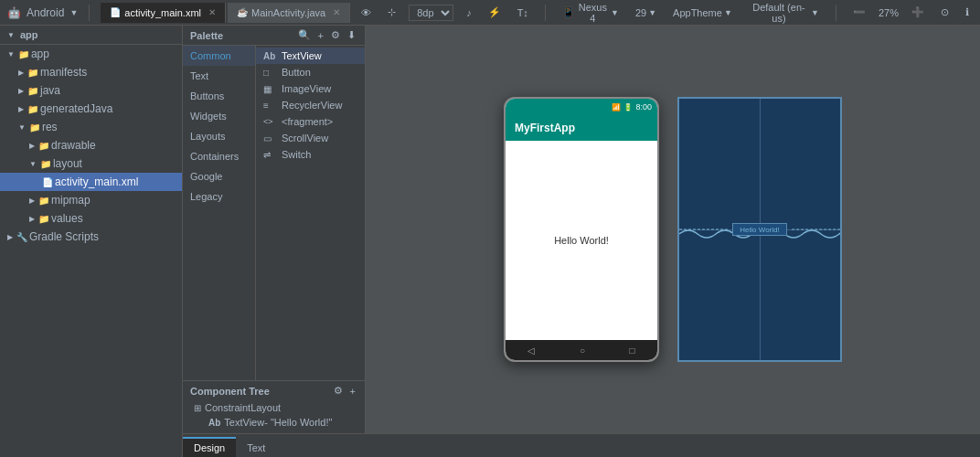 This screenshot has width=980, height=457. What do you see at coordinates (219, 176) in the screenshot?
I see `palette-cat-google: Google` at bounding box center [219, 176].